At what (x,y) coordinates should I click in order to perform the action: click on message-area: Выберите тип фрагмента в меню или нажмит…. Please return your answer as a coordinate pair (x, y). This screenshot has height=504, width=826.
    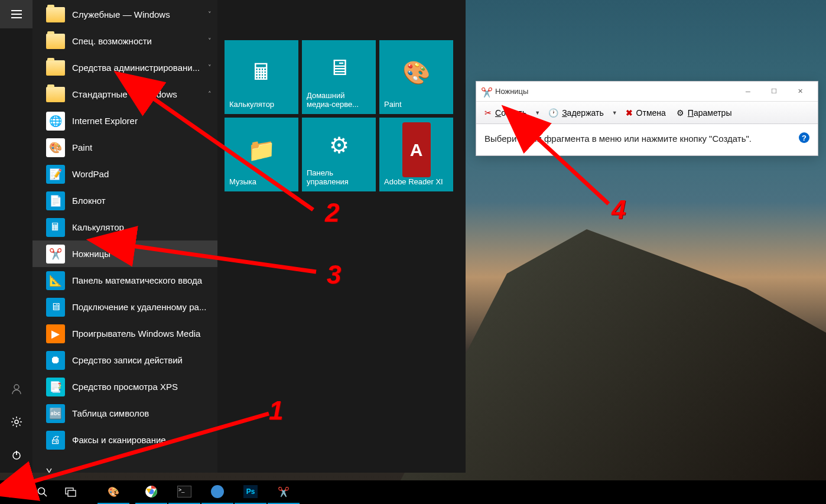
    Looking at the image, I should click on (647, 139).